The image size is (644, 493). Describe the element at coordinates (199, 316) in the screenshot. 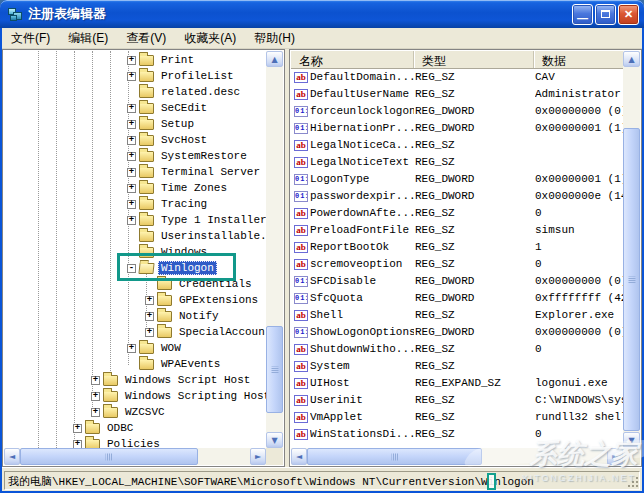

I see `tree-item-label: Notify` at that location.